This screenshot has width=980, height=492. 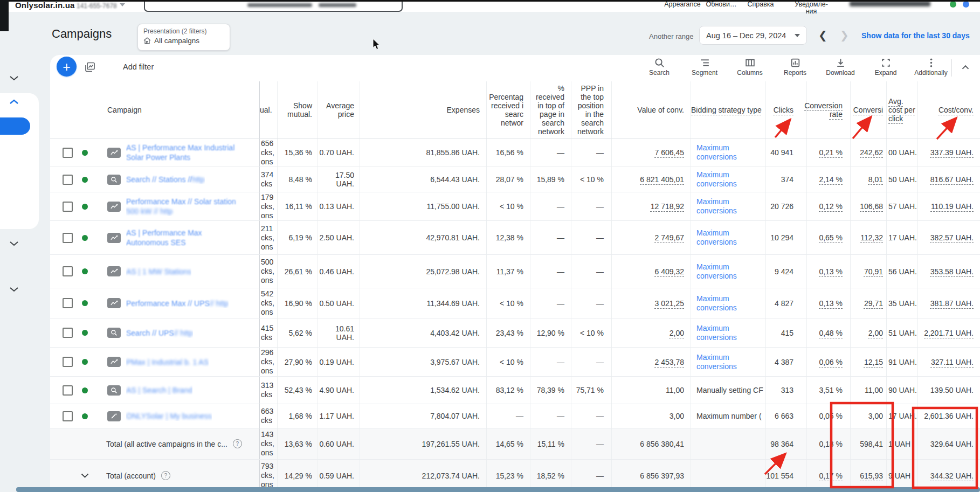 I want to click on menu-appearance: Appearance, so click(x=682, y=4).